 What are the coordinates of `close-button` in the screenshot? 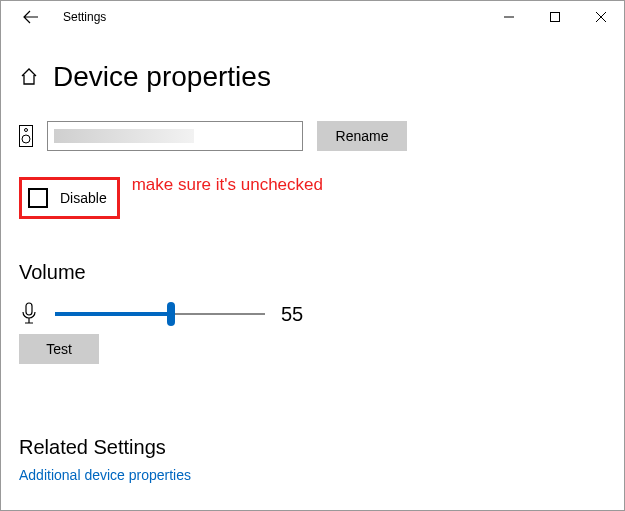 It's located at (601, 17).